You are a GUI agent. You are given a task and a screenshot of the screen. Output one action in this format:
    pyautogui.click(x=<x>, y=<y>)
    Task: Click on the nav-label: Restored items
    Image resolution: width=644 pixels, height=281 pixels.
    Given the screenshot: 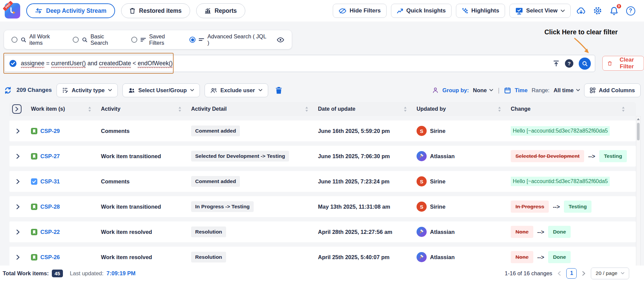 What is the action you would take?
    pyautogui.click(x=160, y=11)
    